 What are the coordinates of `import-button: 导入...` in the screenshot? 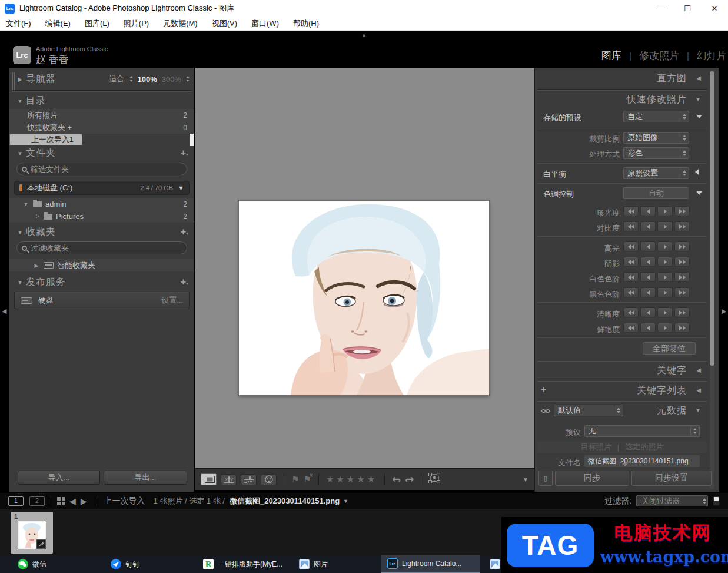 It's located at (59, 478).